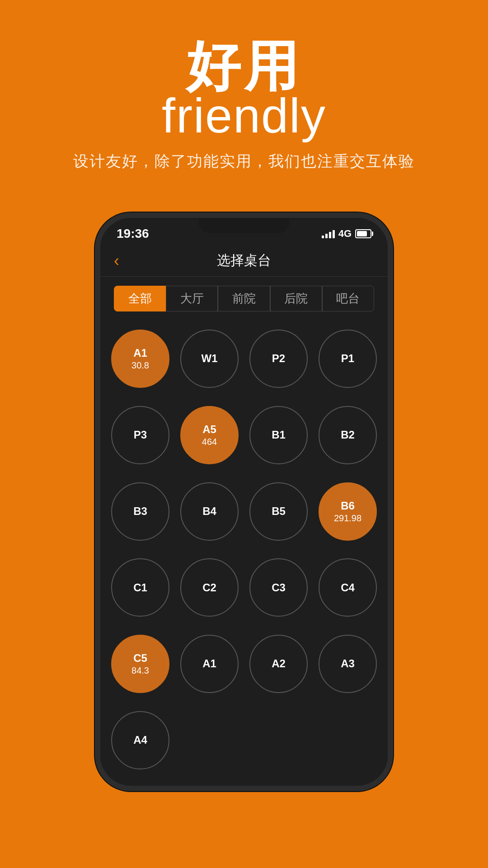  What do you see at coordinates (210, 359) in the screenshot?
I see `table-W1-1: W1` at bounding box center [210, 359].